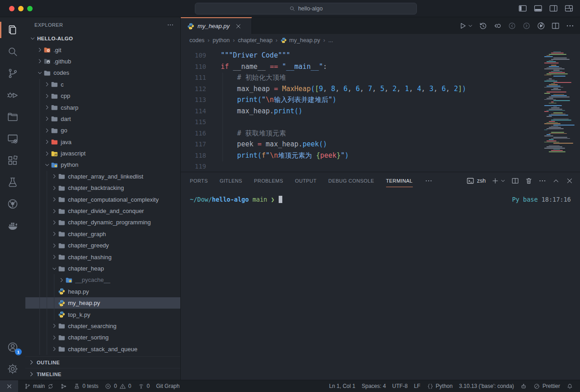  Describe the element at coordinates (300, 40) in the screenshot. I see `breadcrumb-my-heap-py: my_heap.py` at that location.